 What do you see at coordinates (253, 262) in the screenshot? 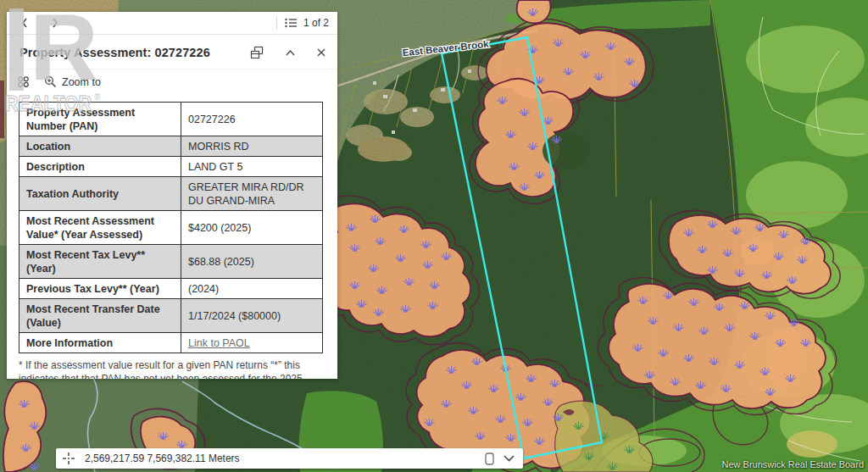
I see `row-value: $68.88 (2025)` at bounding box center [253, 262].